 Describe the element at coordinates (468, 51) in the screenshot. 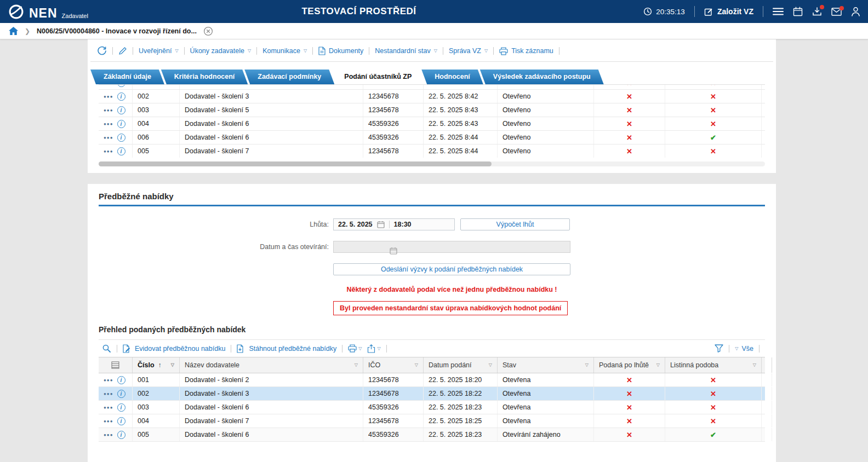

I see `menu-sprava-vz: Správa VZ▽` at that location.